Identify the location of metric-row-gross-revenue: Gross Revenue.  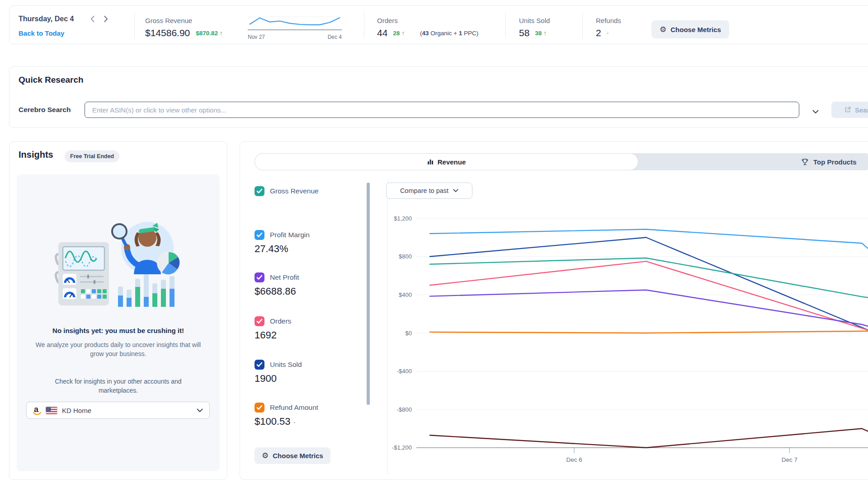
(287, 192).